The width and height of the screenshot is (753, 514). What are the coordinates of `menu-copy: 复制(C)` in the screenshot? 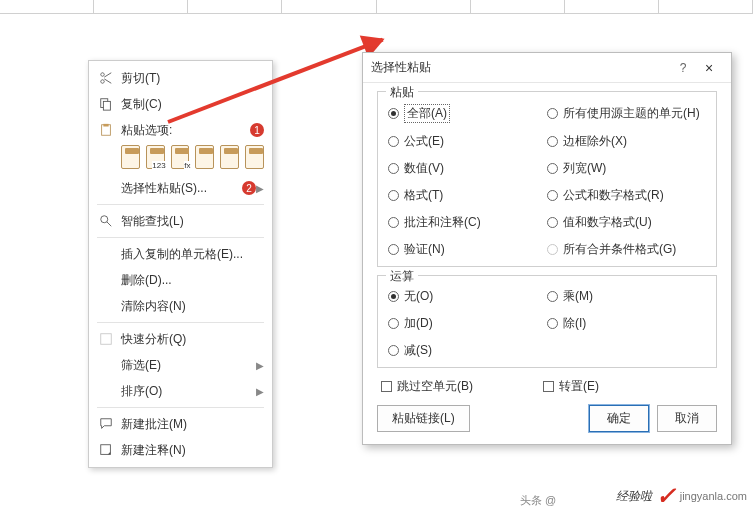 It's located at (180, 104).